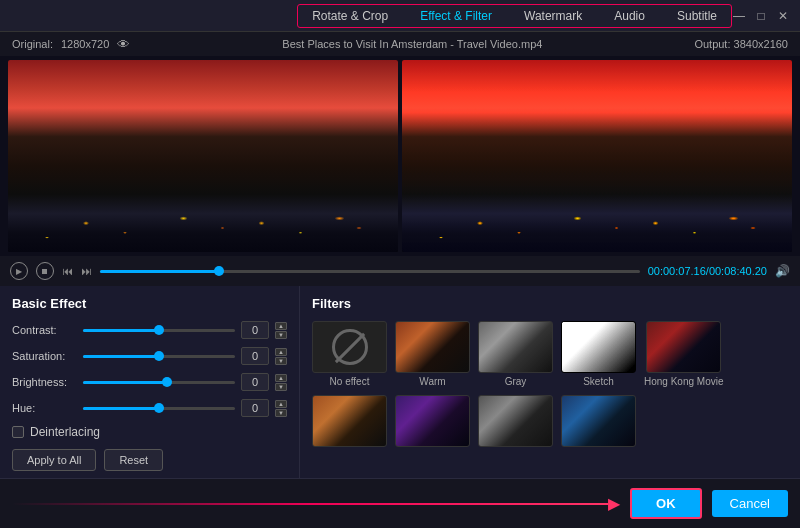  What do you see at coordinates (281, 335) in the screenshot?
I see `contrast-down: ▼` at bounding box center [281, 335].